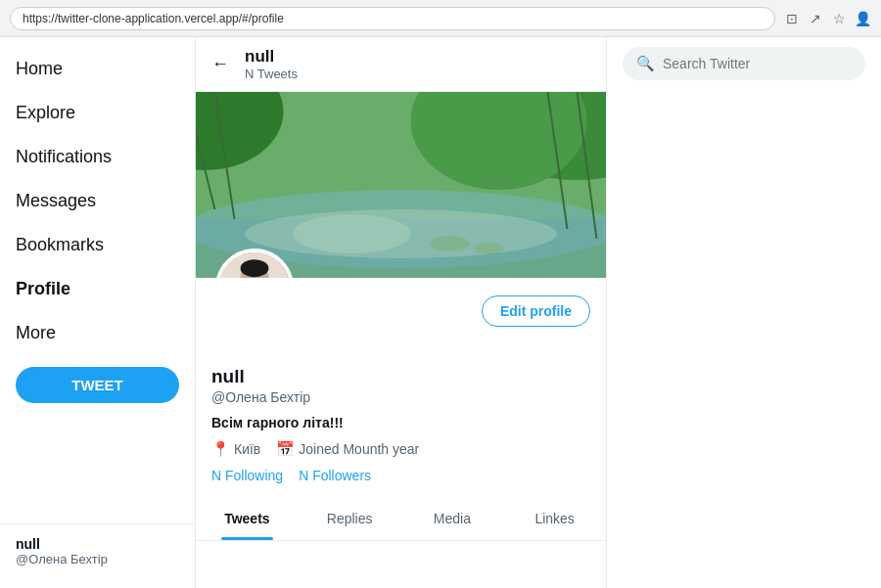 The width and height of the screenshot is (881, 588). I want to click on tab-replies: Replies, so click(350, 519).